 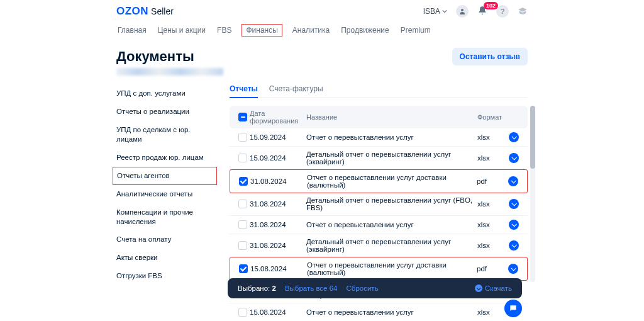 What do you see at coordinates (155, 57) in the screenshot?
I see `page-title: Документы` at bounding box center [155, 57].